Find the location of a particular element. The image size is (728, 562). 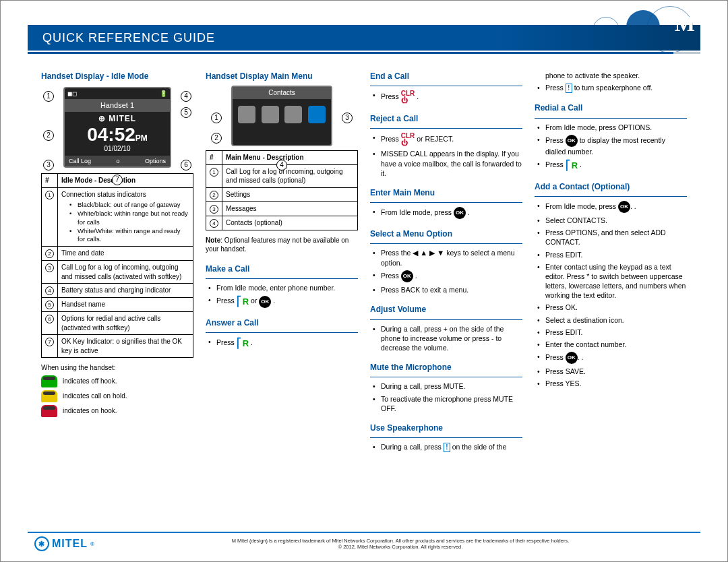

list-item: Enter the contact number. is located at coordinates (611, 344).